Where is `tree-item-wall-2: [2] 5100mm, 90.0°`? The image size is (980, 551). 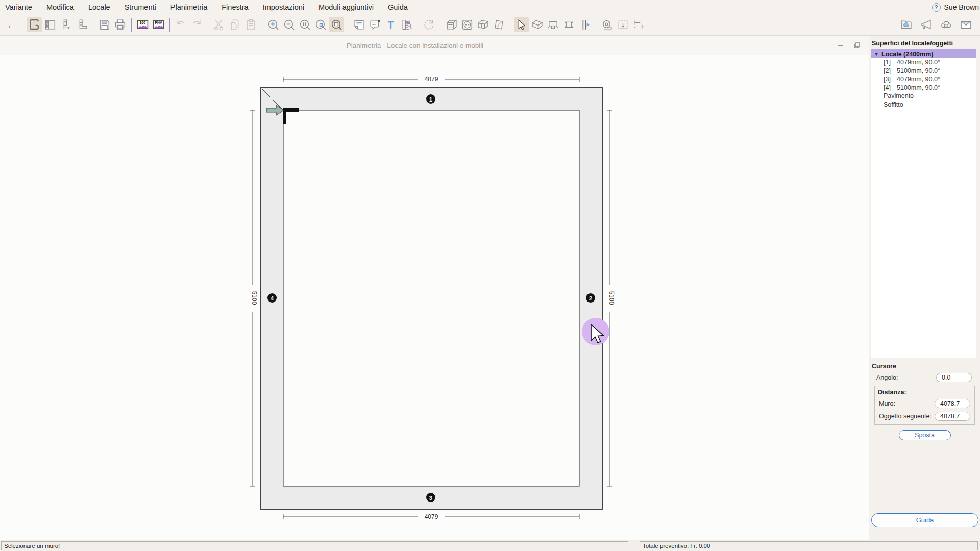
tree-item-wall-2: [2] 5100mm, 90.0° is located at coordinates (924, 71).